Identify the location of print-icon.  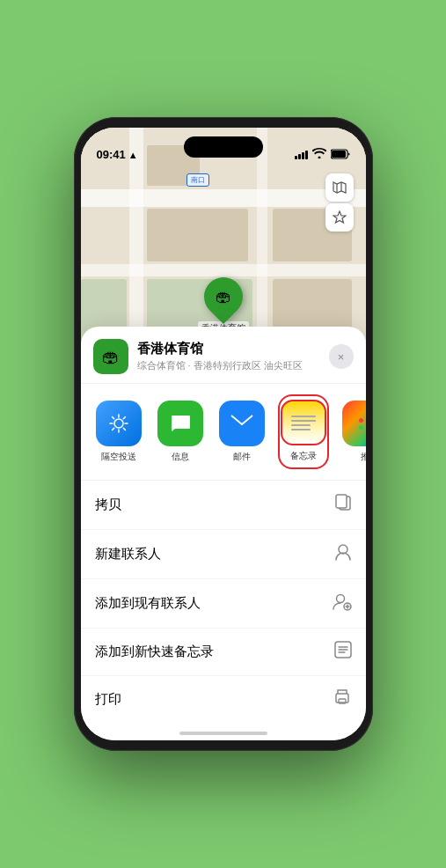
(342, 699).